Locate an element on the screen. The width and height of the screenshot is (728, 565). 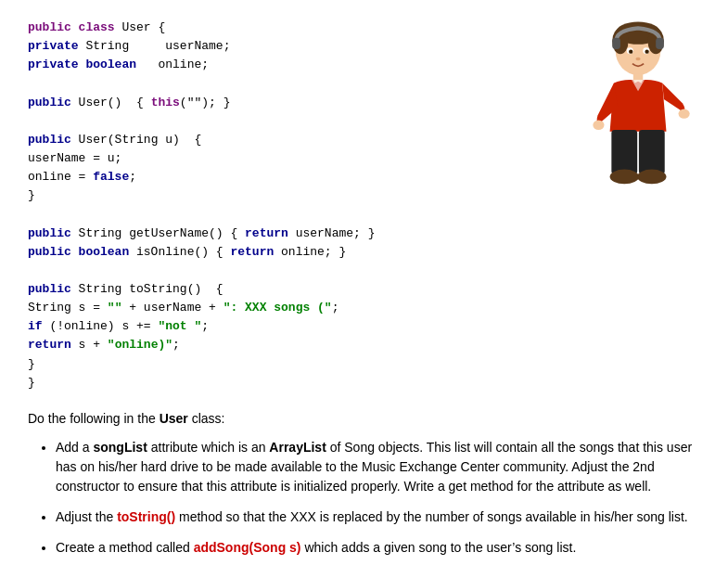
code-line: public User() { this(""); } is located at coordinates (280, 103).